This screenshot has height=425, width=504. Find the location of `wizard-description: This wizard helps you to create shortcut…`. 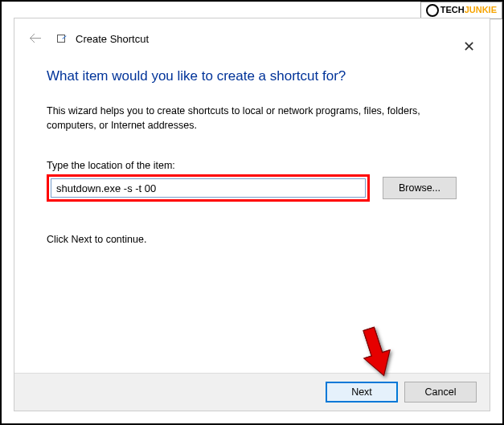

wizard-description: This wizard helps you to create shortcut… is located at coordinates (248, 118).